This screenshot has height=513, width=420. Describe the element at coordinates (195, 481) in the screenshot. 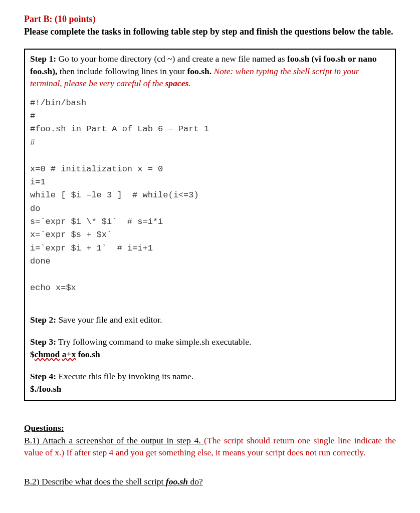

I see `question-b2-text-2: do?` at that location.